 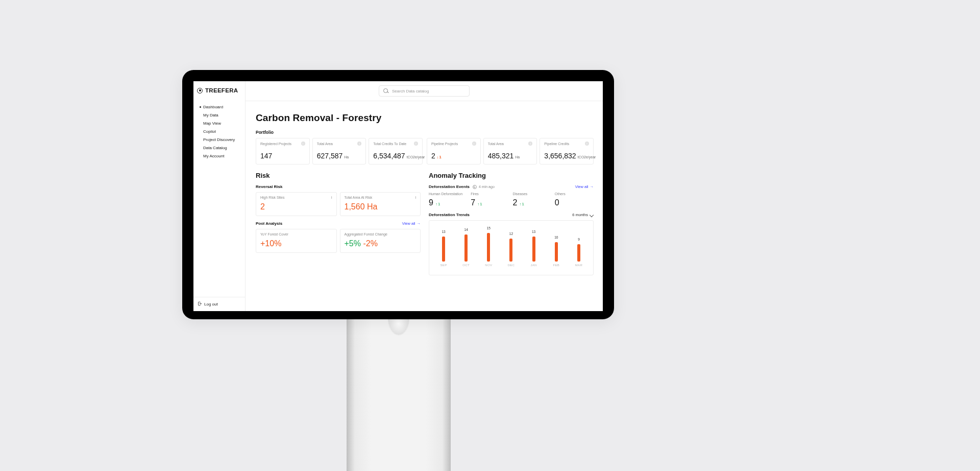 What do you see at coordinates (587, 157) in the screenshot?
I see `kpi-unit: tCO2e/year` at bounding box center [587, 157].